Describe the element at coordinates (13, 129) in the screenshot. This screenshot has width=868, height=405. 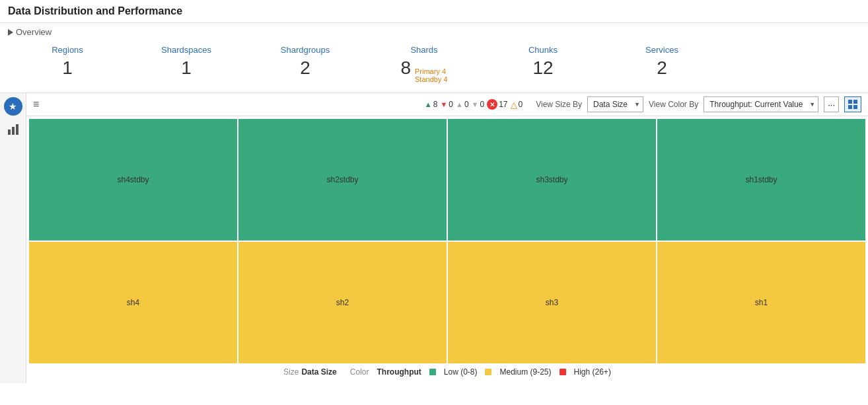
I see `chart-icon` at that location.